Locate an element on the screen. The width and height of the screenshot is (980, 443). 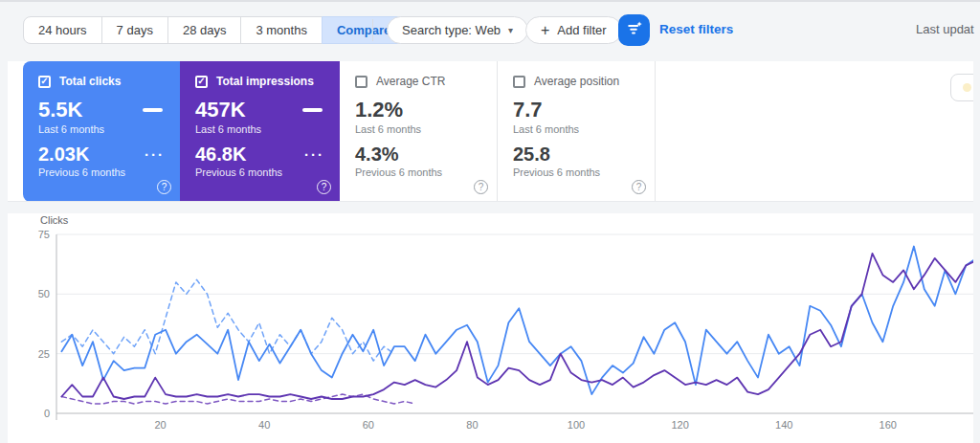
tab-3-months: 3 months is located at coordinates (281, 31).